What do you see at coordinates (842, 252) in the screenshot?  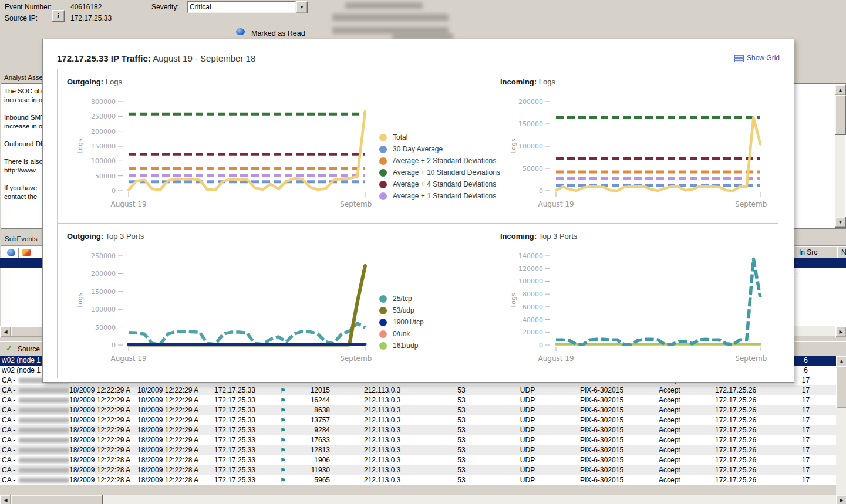 I see `column-header-n-fragment: N` at bounding box center [842, 252].